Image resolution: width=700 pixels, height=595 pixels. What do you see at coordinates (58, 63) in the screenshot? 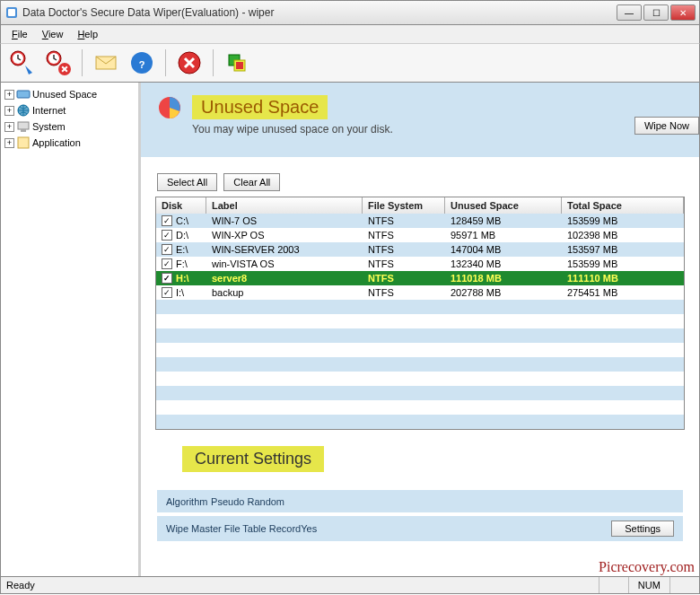
I see `toolbar-schedule-disable-button` at bounding box center [58, 63].